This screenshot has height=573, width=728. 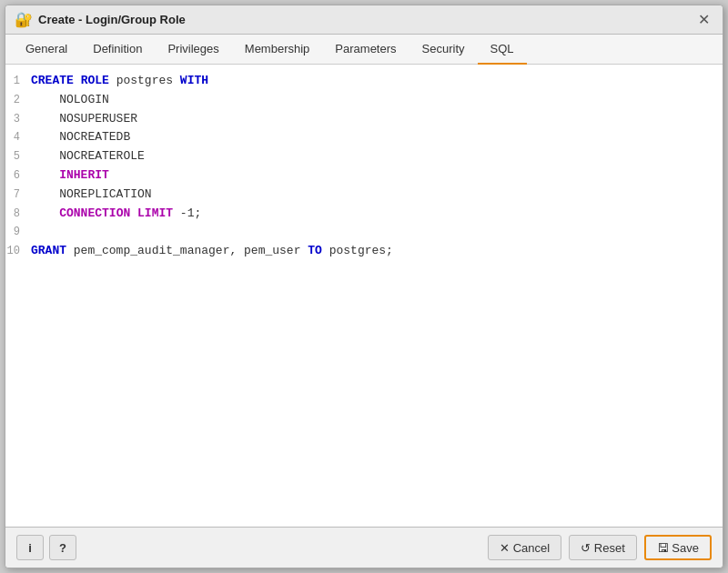 What do you see at coordinates (364, 20) in the screenshot?
I see `title-bar: 🔐 Create - Login/Group Role ✕` at bounding box center [364, 20].